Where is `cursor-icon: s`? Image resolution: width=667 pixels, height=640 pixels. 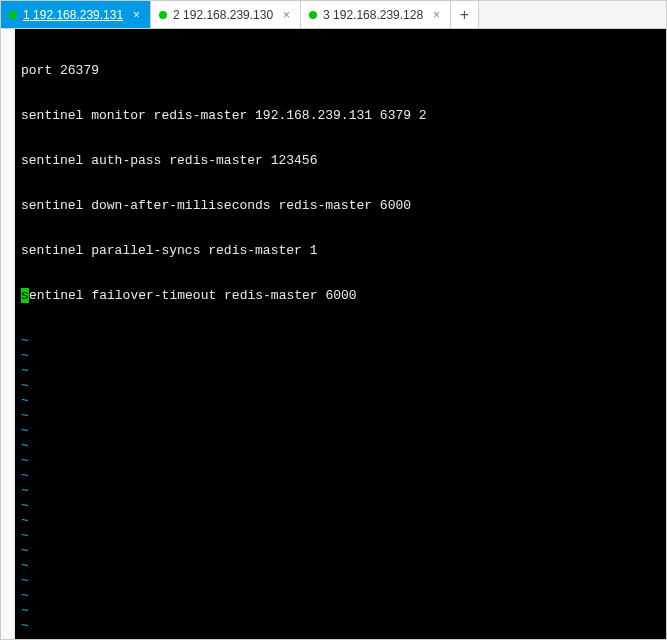 cursor-icon: s is located at coordinates (25, 296).